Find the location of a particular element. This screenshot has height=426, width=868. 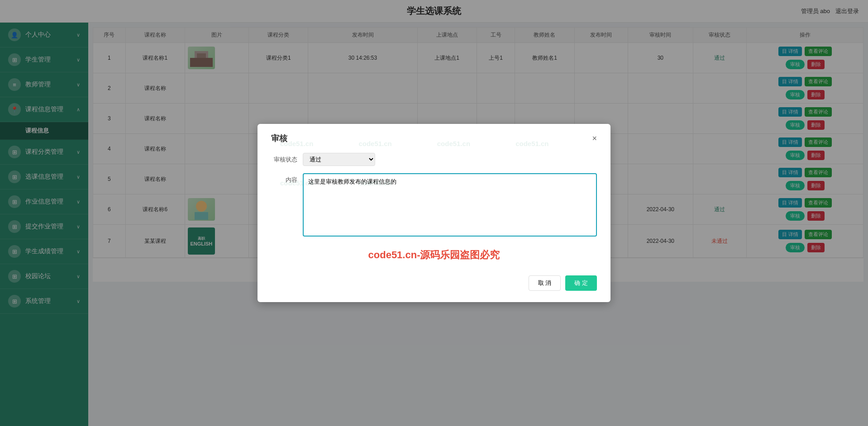

content-label: 内容 is located at coordinates (287, 179).